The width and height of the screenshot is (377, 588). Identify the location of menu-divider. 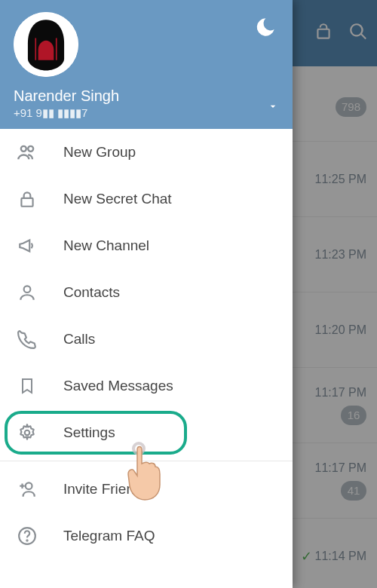
(146, 461).